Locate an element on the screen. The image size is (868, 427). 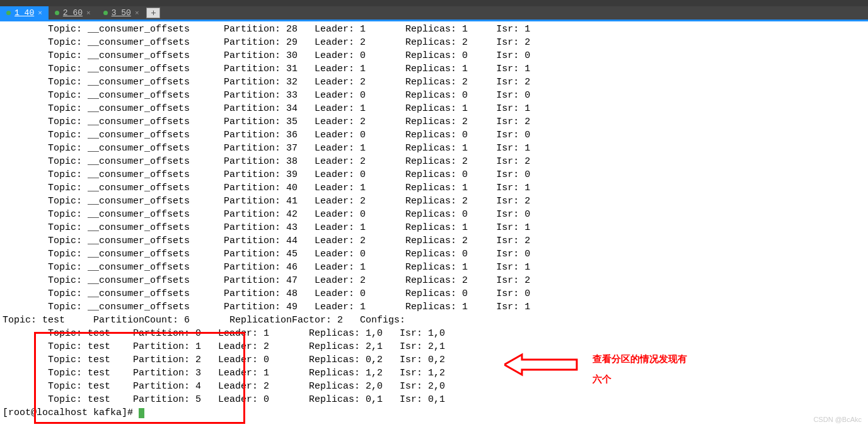
annotation-text: 查看分区的情况发现有 六个 is located at coordinates (640, 369).